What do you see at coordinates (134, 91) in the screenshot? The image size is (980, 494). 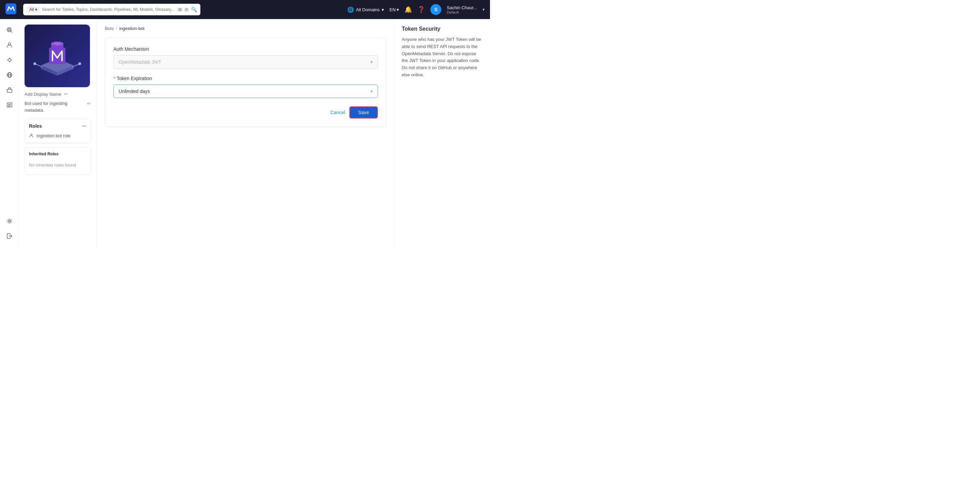 I see `token-expiration-value: Unlimited days` at bounding box center [134, 91].